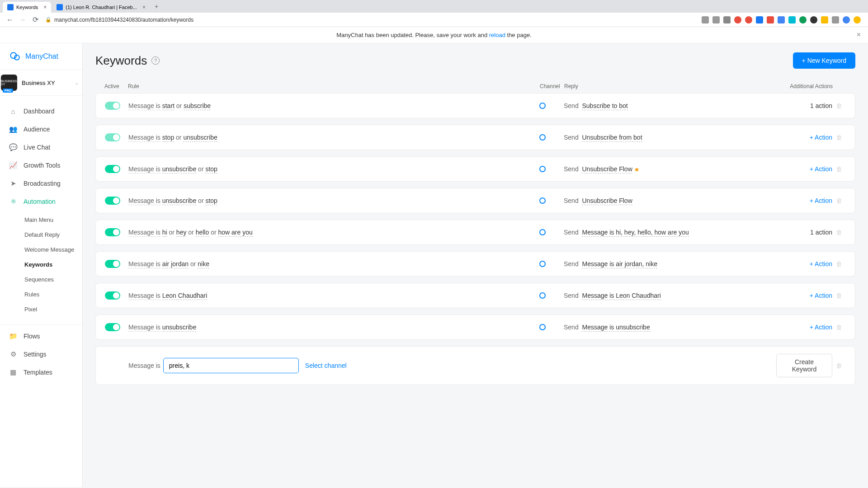 The height and width of the screenshot is (488, 868). I want to click on sidebar-item-flows: 📁 Flows, so click(41, 336).